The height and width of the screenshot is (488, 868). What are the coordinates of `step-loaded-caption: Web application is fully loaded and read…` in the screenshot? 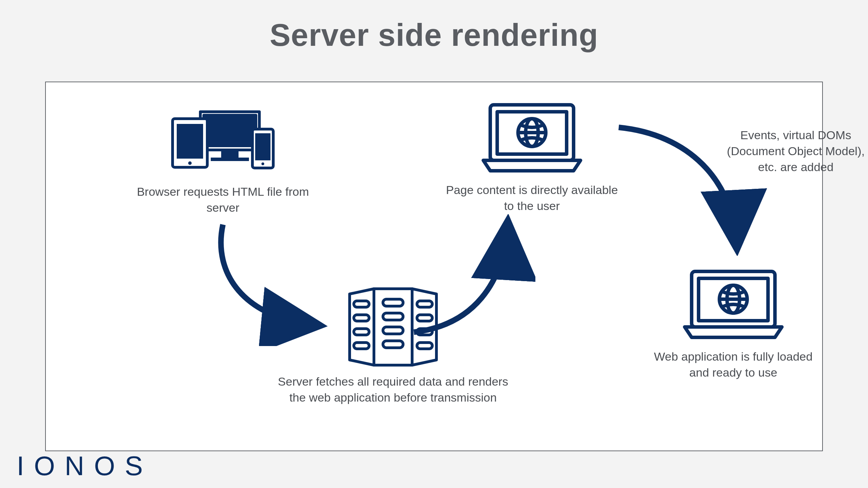 It's located at (733, 365).